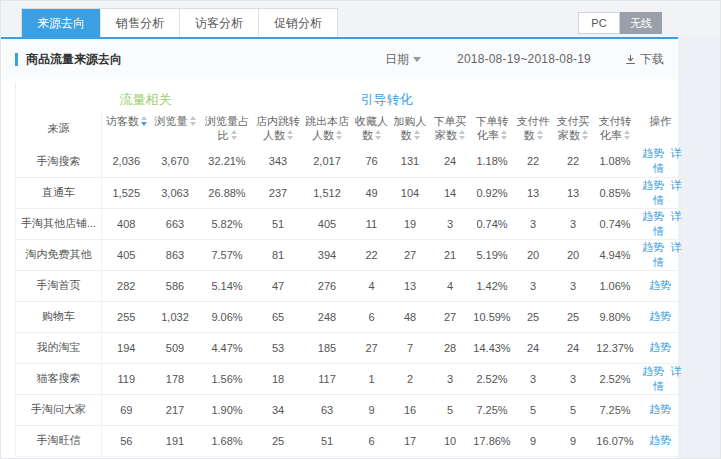 The image size is (721, 459). What do you see at coordinates (410, 224) in the screenshot?
I see `cart-cell: 19` at bounding box center [410, 224].